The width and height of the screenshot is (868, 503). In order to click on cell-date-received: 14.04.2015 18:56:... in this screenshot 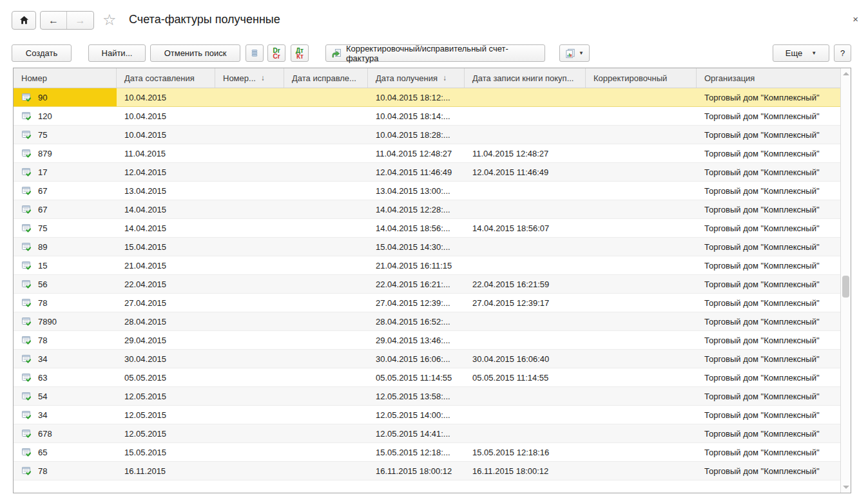, I will do `click(416, 228)`.